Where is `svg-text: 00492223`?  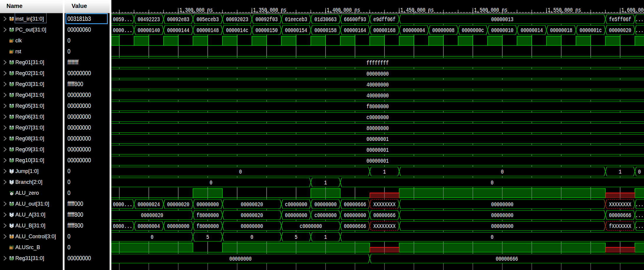
svg-text: 00492223 is located at coordinates (149, 20).